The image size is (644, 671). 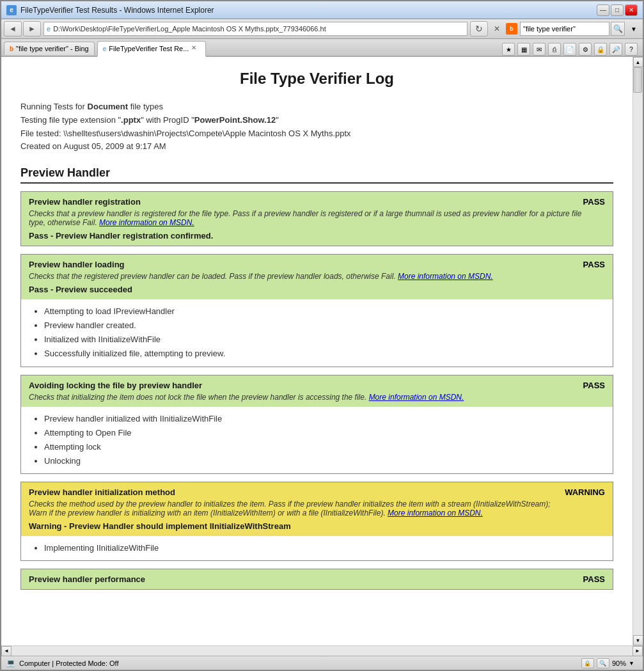 What do you see at coordinates (616, 49) in the screenshot?
I see `research-button: 🔎` at bounding box center [616, 49].